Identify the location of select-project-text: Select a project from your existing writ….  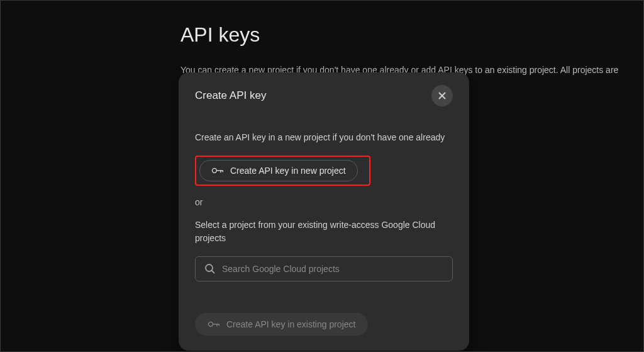
(324, 232).